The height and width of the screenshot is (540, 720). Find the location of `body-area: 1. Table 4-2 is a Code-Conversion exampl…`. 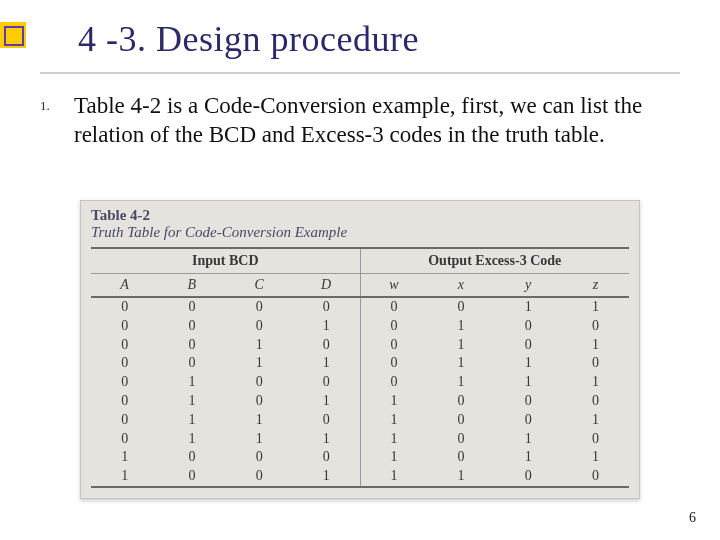

body-area: 1. Table 4-2 is a Code-Conversion exampl… is located at coordinates (360, 121).